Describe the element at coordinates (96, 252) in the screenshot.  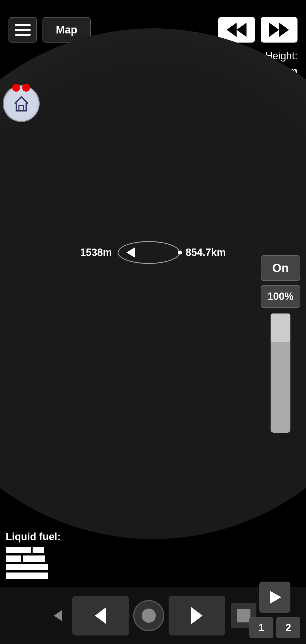
I see `orbit-distance-label: 1538m` at that location.